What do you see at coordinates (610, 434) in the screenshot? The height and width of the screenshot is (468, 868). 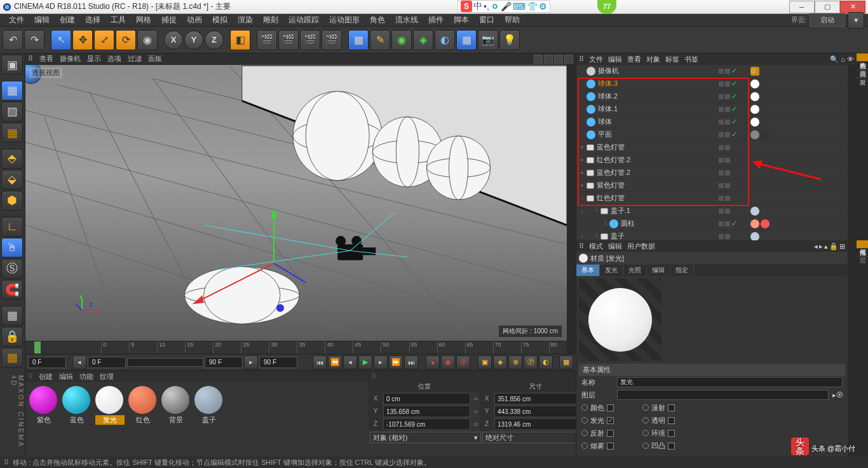 I see `channel-toggle: 反射` at bounding box center [610, 434].